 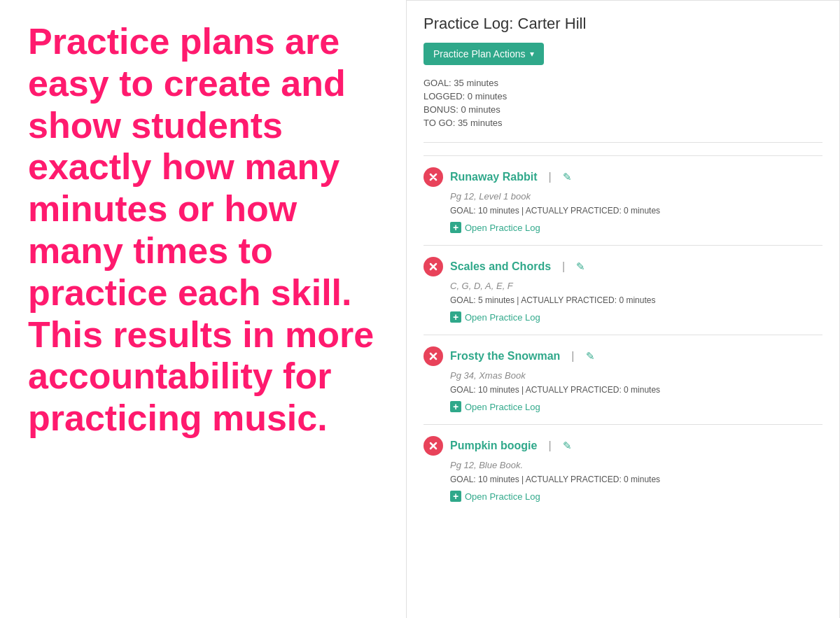 What do you see at coordinates (623, 469) in the screenshot?
I see `skill-card: Pumpkin boogie | ✎ Pg 12, Blue Book. GOA…` at bounding box center [623, 469].